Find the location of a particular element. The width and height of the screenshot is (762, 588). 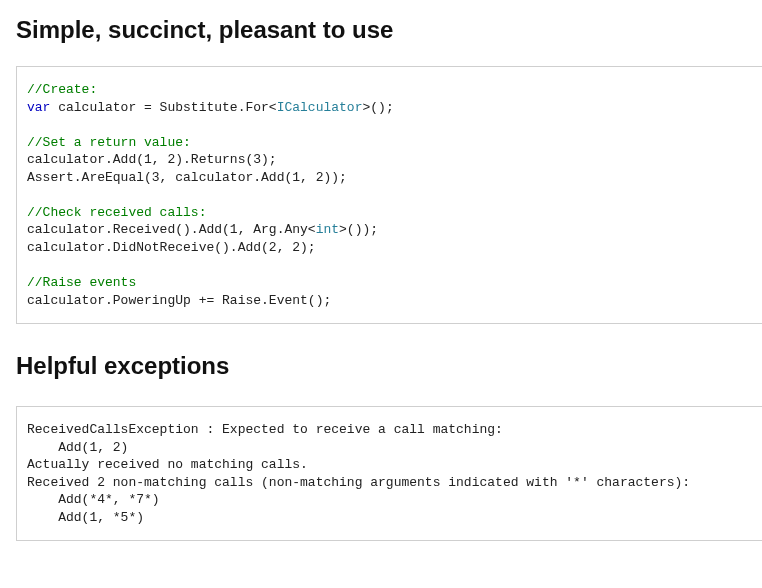

code-comment: //Set a return value: is located at coordinates (109, 142).